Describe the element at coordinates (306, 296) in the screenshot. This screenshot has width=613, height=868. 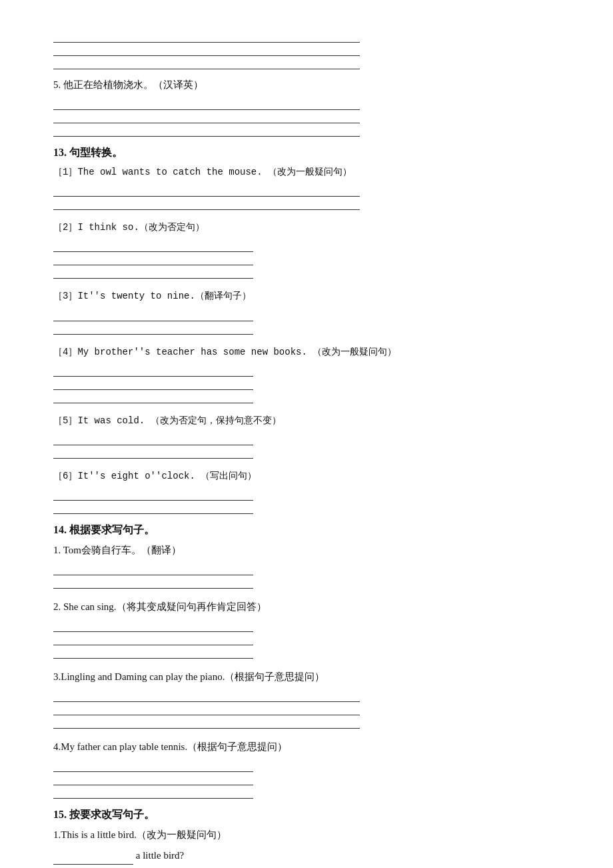
I see `q13-3-text: ［3］It''s twenty to nine.（翻译句子）` at that location.